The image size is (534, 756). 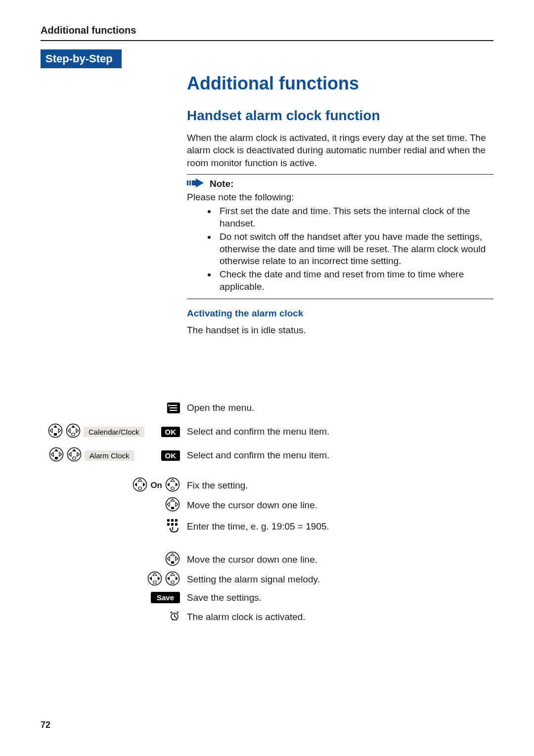 What do you see at coordinates (174, 408) in the screenshot?
I see `menu-icon` at bounding box center [174, 408].